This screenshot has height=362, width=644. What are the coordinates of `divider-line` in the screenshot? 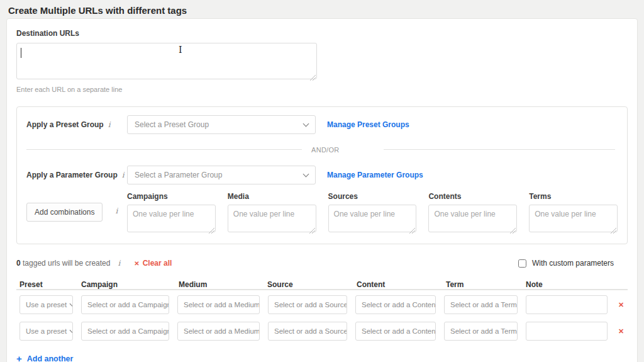 It's located at (499, 150).